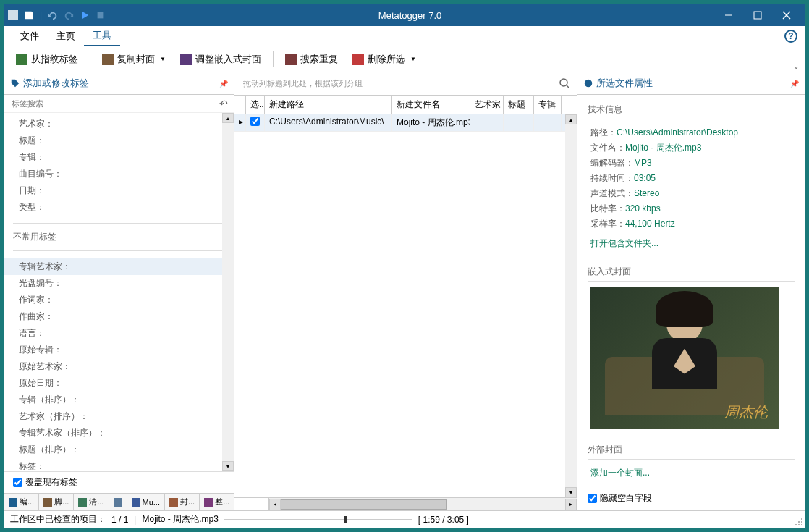 The height and width of the screenshot is (532, 809). I want to click on col-album: 专辑, so click(548, 104).